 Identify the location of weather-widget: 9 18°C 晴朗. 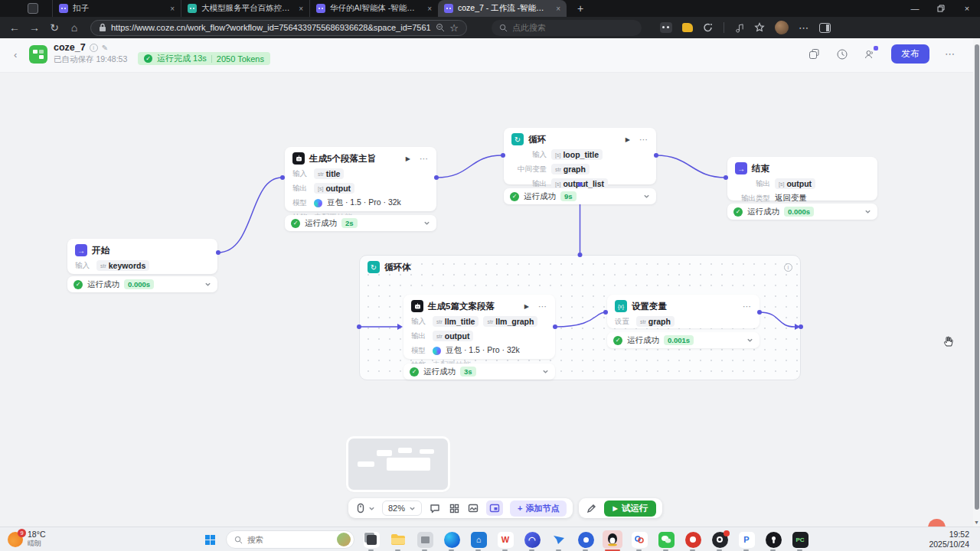
(26, 539).